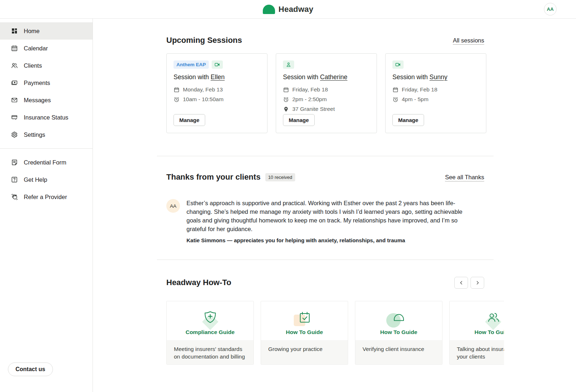 This screenshot has height=392, width=576. Describe the element at coordinates (438, 77) in the screenshot. I see `client-link: Sunny` at that location.